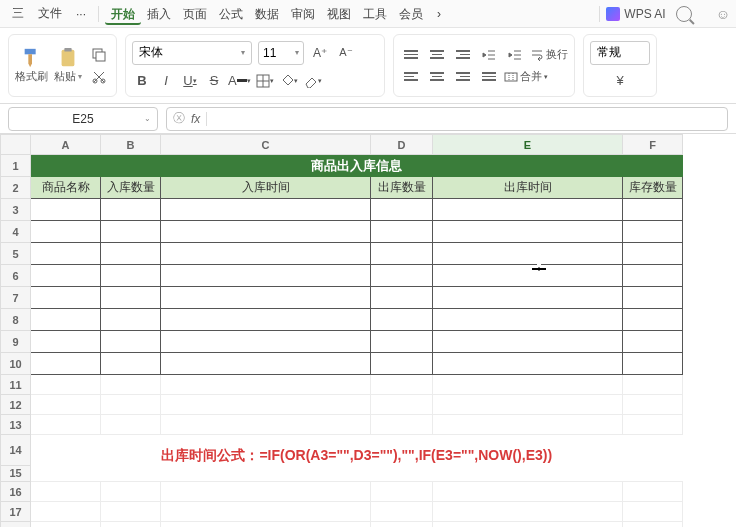 Image resolution: width=736 pixels, height=527 pixels. Describe the element at coordinates (447, 119) in the screenshot. I see `formula-input: ⓧ fx` at that location.